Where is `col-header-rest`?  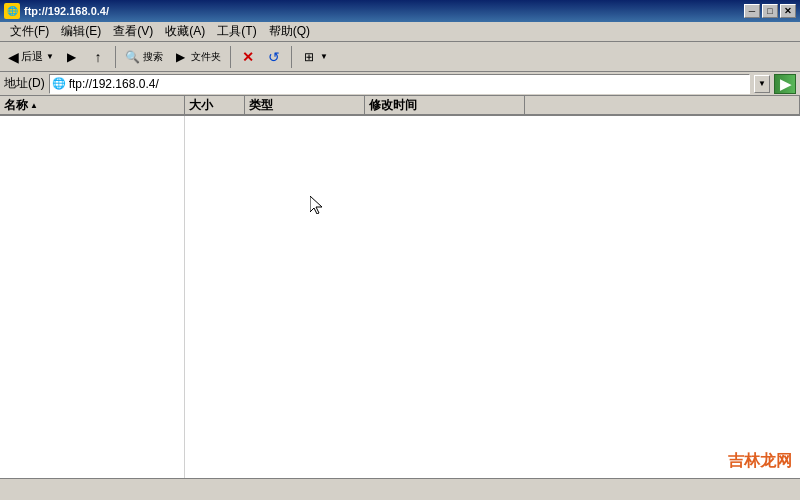 col-header-rest is located at coordinates (662, 105).